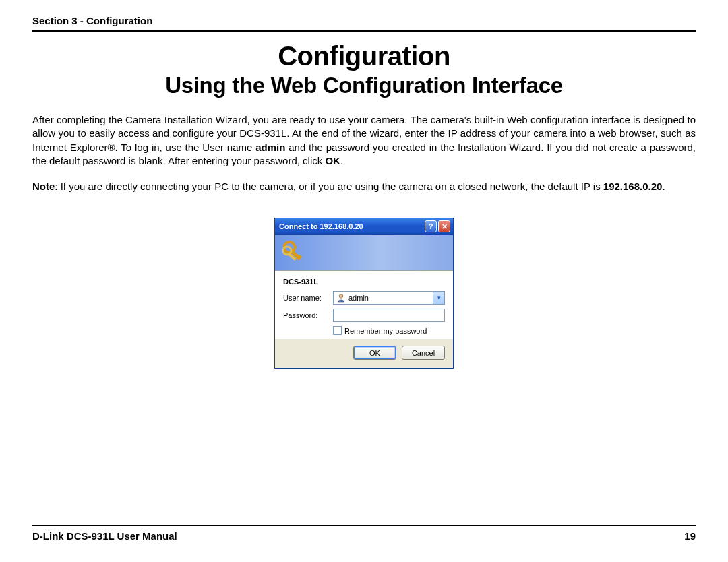 The image size is (728, 562). I want to click on dialog-banner, so click(364, 253).